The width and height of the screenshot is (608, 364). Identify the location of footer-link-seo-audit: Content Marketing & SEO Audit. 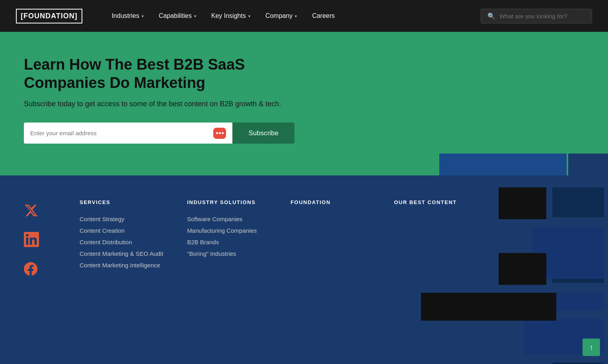
(121, 254).